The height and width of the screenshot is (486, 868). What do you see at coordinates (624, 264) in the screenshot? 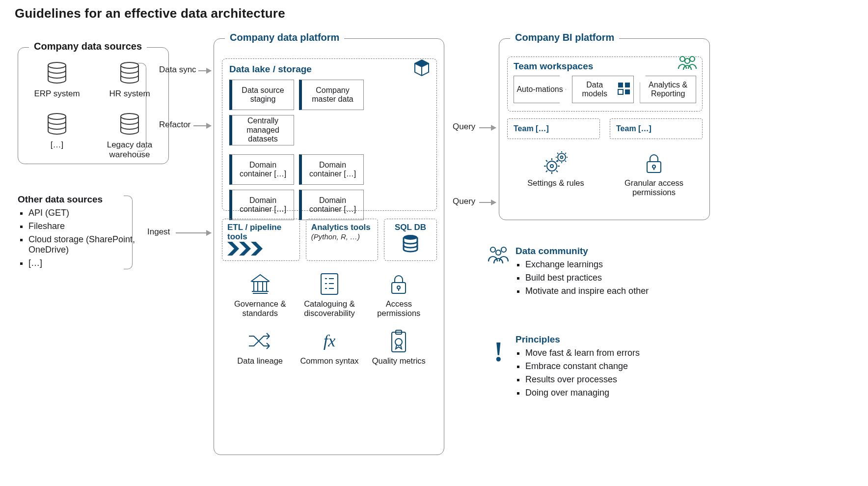
I see `community-item: Exchange learnings` at bounding box center [624, 264].